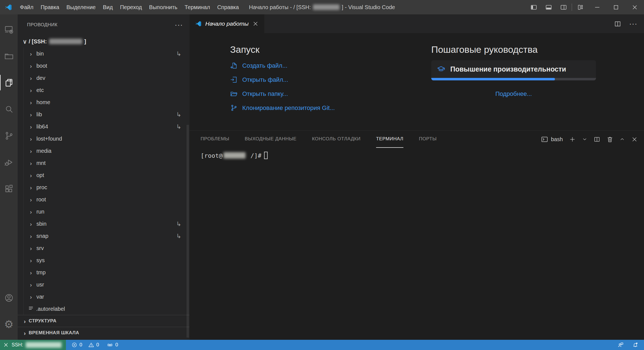  What do you see at coordinates (108, 7) in the screenshot?
I see `menu-item-view: Вид` at bounding box center [108, 7].